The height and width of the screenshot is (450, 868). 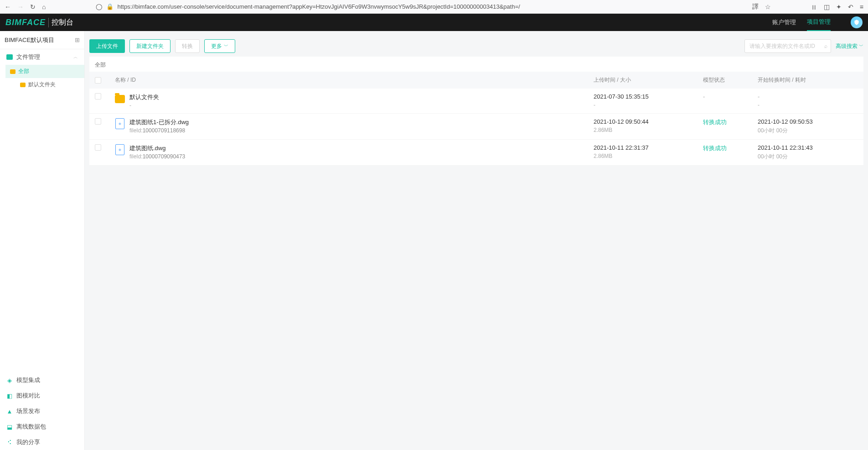 What do you see at coordinates (42, 57) in the screenshot?
I see `sidebar-item-file-mgmt: 文件管理 ︿` at bounding box center [42, 57].